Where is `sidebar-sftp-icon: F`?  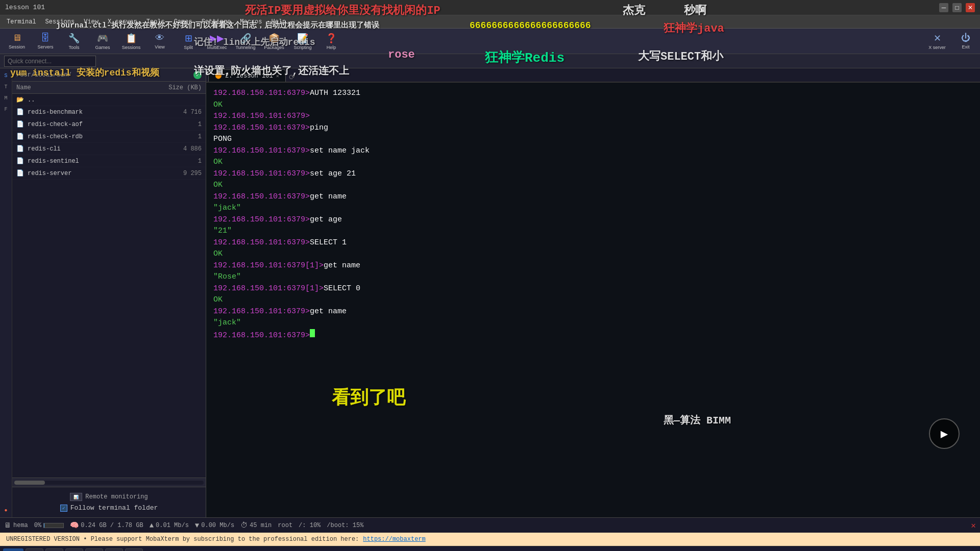
sidebar-sftp-icon: F is located at coordinates (6, 109).